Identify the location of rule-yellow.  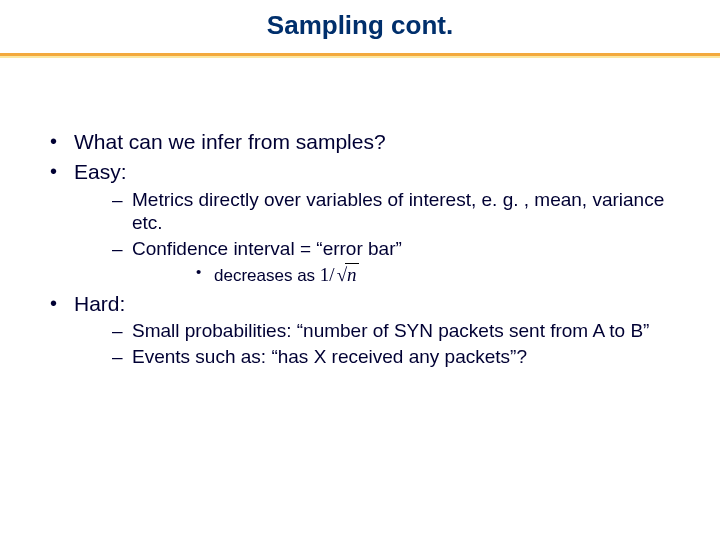
(360, 57).